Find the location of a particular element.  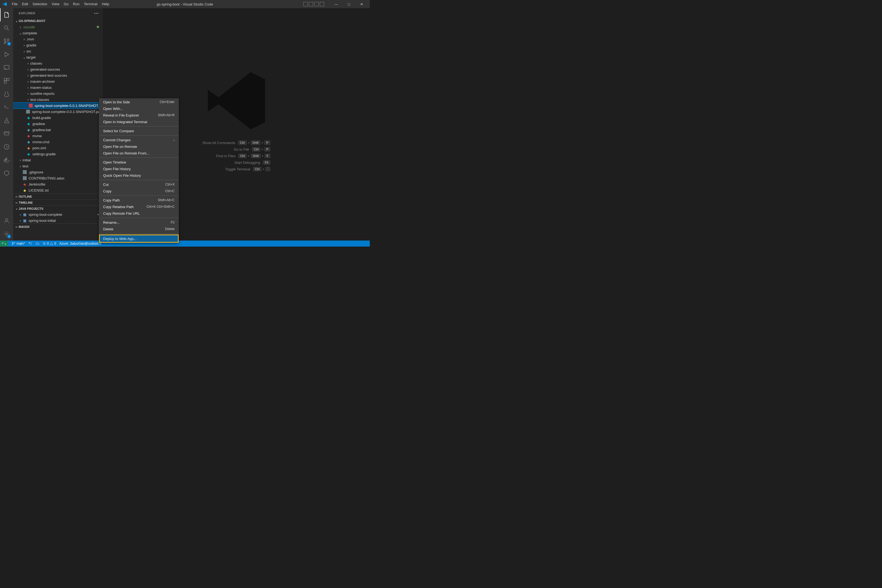

section-java-projects: JAVA PROJECTS is located at coordinates (58, 208).